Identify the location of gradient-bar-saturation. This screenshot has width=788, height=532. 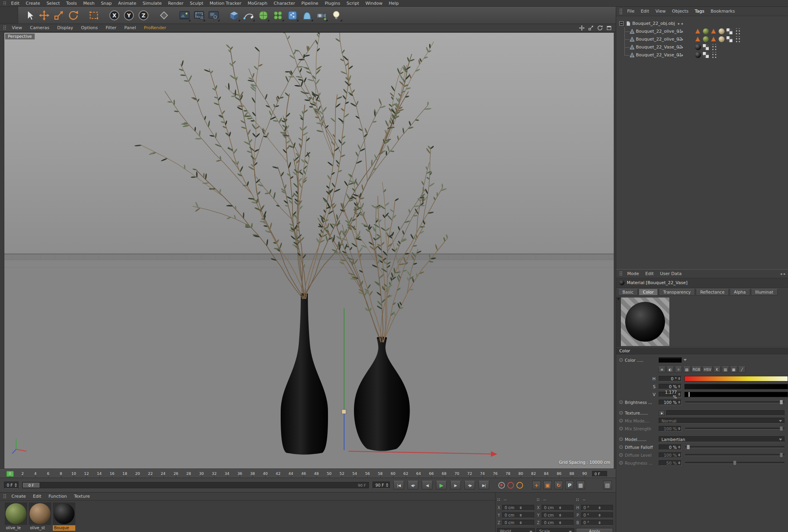
(736, 387).